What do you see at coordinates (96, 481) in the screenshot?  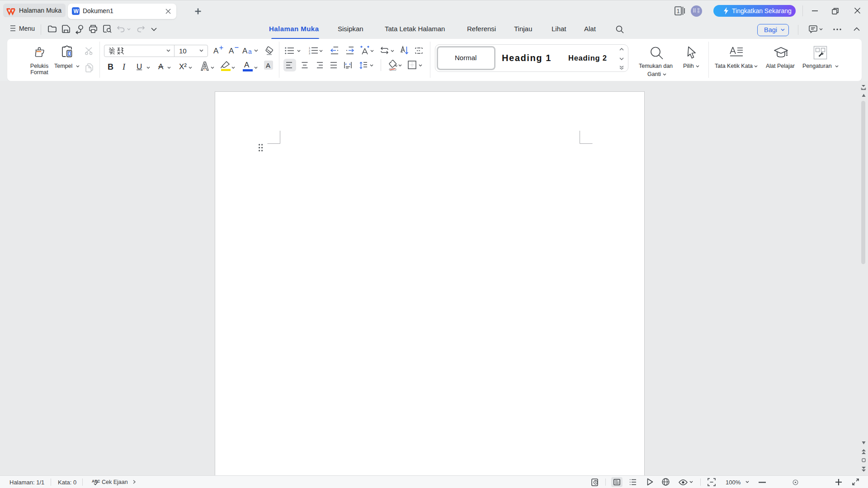 I see `svg-text: ABC` at bounding box center [96, 481].